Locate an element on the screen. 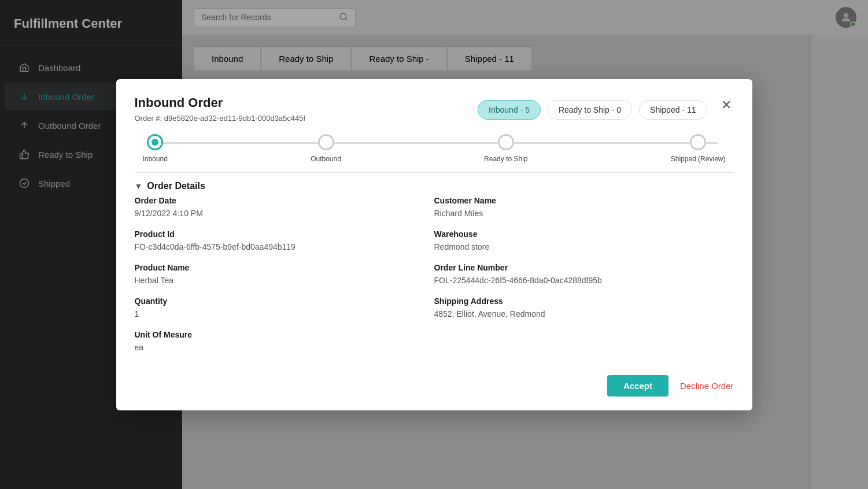  decline-button: Decline Order is located at coordinates (707, 386).